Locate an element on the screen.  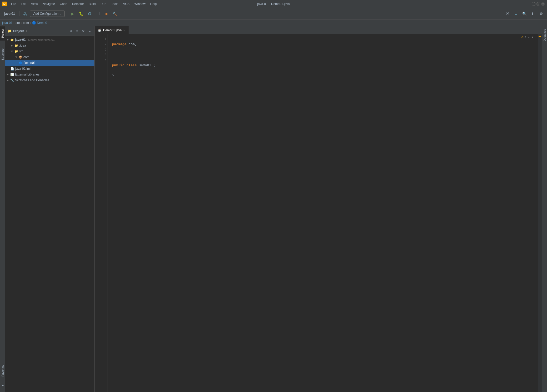
toolbar: java-01 Add Configuration... ▶ 🐛 ■ 🔨 🔍 ⬆… is located at coordinates (274, 14).